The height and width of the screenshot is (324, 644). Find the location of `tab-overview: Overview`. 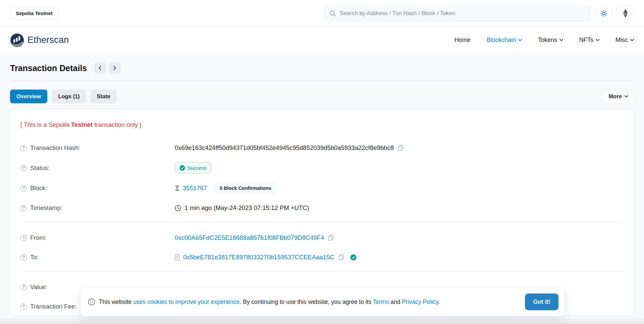

tab-overview: Overview is located at coordinates (29, 97).